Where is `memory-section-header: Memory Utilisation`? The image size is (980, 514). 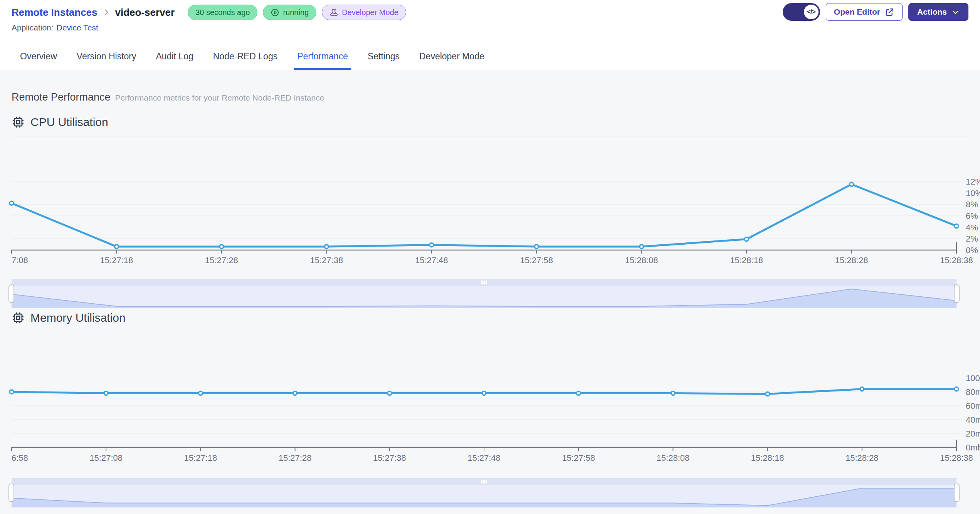 memory-section-header: Memory Utilisation is located at coordinates (69, 318).